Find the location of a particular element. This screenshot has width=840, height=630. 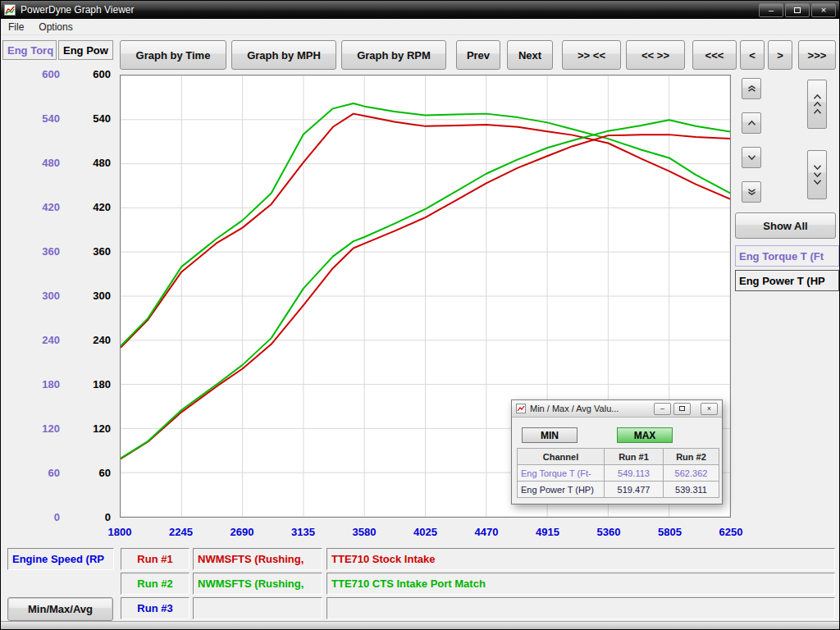

y-axis-tick-torque: 420 is located at coordinates (38, 208).